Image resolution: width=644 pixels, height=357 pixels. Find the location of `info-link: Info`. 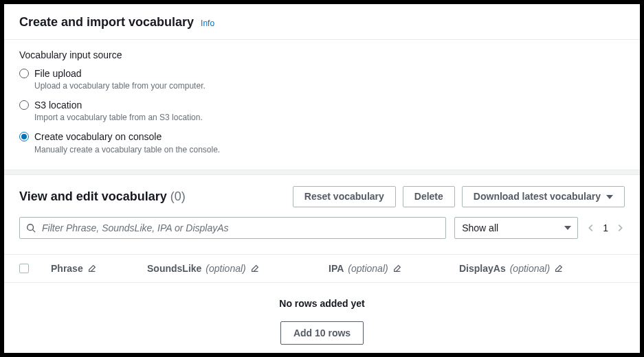

info-link: Info is located at coordinates (208, 23).